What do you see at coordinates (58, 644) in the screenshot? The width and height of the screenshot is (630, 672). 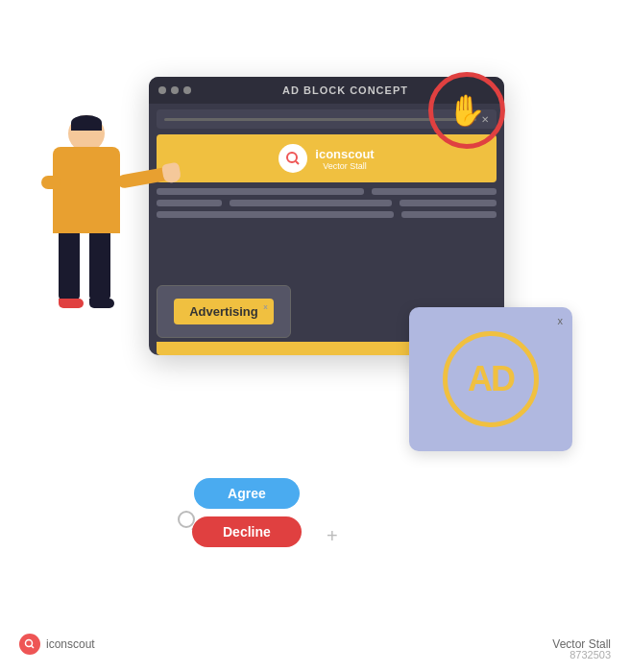 I see `iconscout-footer: iconscout` at bounding box center [58, 644].